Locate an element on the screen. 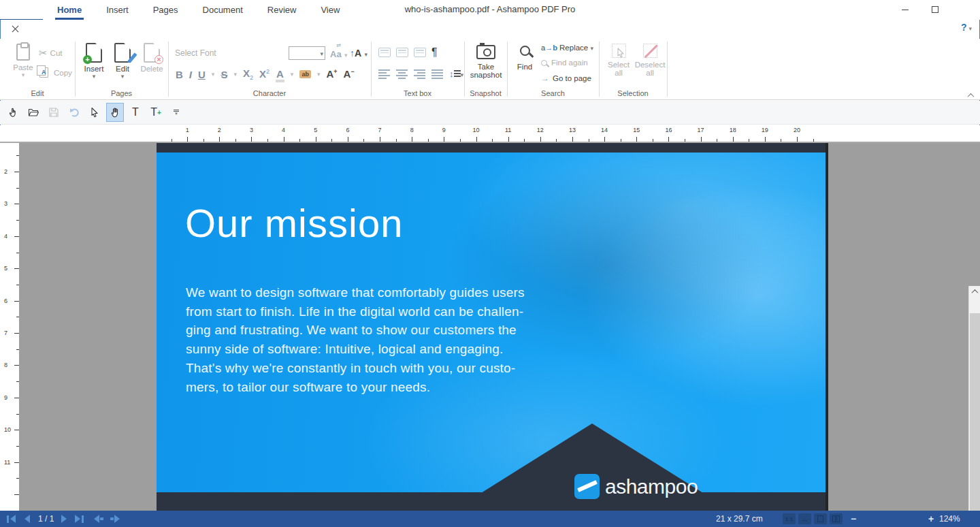 The width and height of the screenshot is (980, 527). select-all-button: Select all is located at coordinates (619, 60).